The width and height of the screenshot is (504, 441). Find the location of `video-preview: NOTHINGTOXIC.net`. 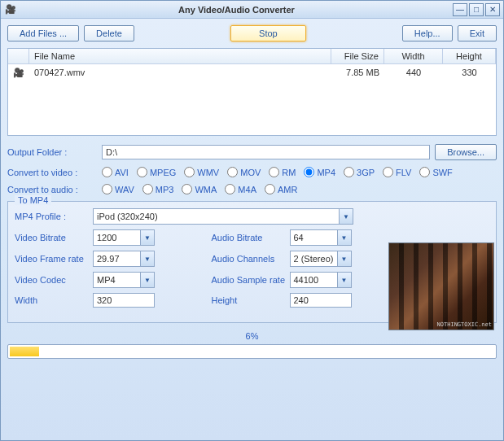

video-preview: NOTHINGTOXIC.net is located at coordinates (441, 286).